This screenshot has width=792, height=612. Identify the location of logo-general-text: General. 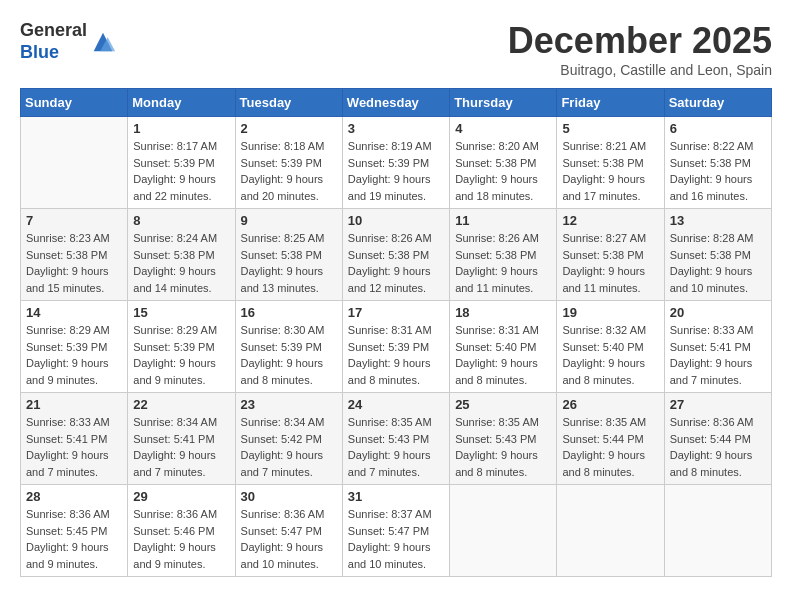
(54, 30).